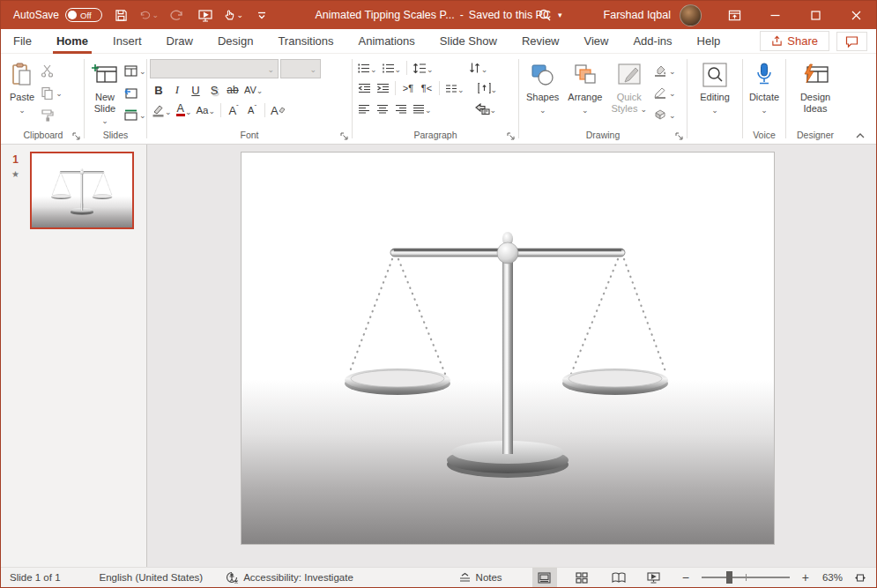 This screenshot has width=877, height=588. I want to click on undo-icon: ⌄, so click(149, 15).